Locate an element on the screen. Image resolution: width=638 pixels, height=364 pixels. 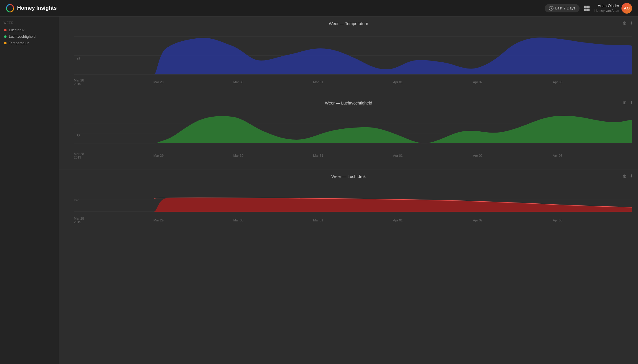
user-avatar: AO is located at coordinates (627, 8).